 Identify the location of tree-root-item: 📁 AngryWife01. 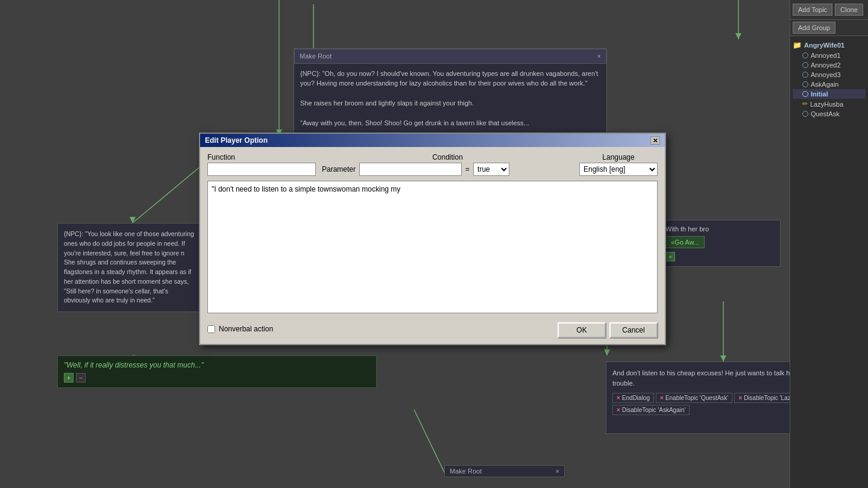
(829, 45).